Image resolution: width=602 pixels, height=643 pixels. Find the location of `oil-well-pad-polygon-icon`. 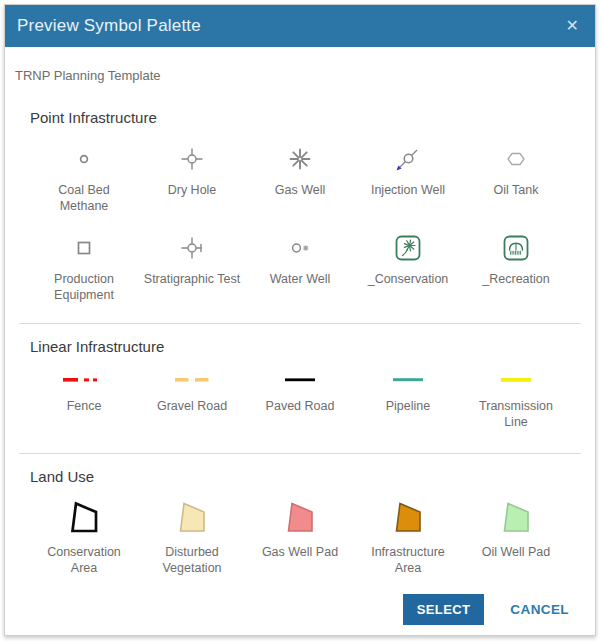

oil-well-pad-polygon-icon is located at coordinates (516, 518).